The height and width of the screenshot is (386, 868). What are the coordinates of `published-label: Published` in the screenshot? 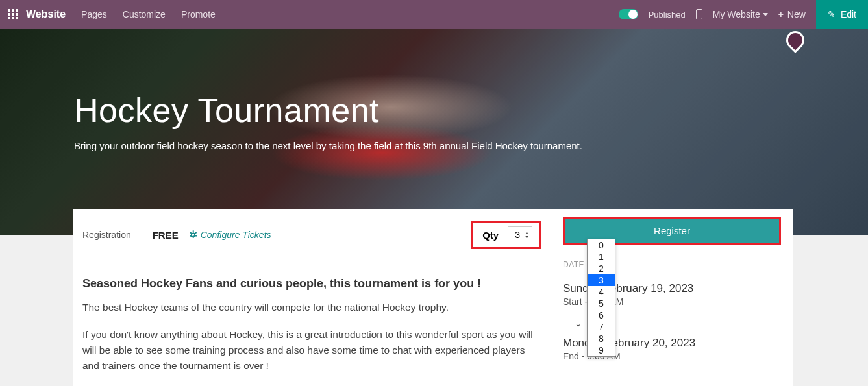 It's located at (667, 14).